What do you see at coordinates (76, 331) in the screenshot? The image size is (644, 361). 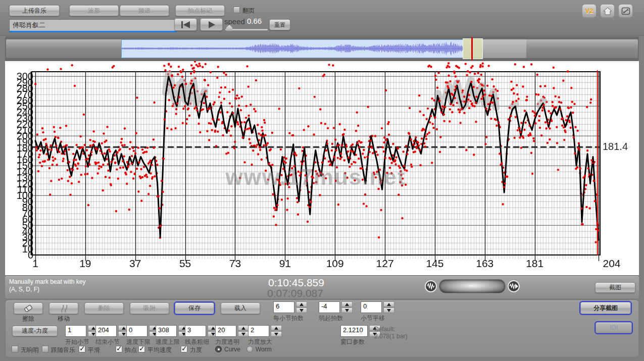 I see `stepper-value-field: 1` at bounding box center [76, 331].